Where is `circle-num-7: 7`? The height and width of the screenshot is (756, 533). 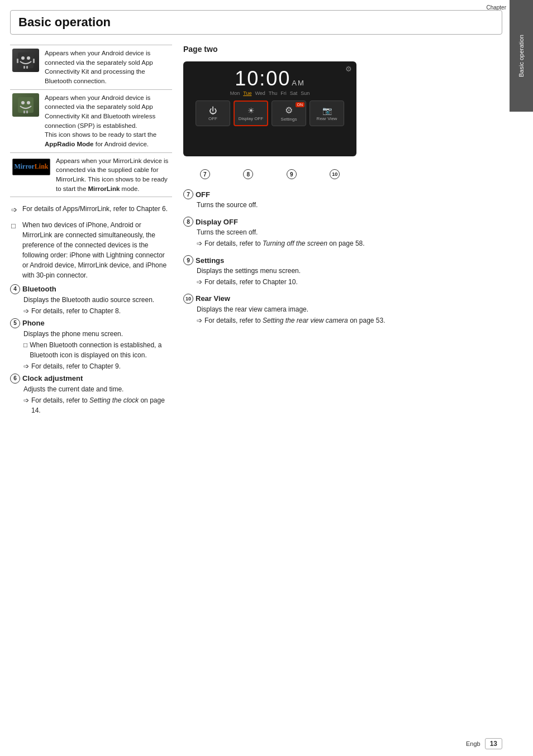
circle-num-7: 7 is located at coordinates (188, 194).